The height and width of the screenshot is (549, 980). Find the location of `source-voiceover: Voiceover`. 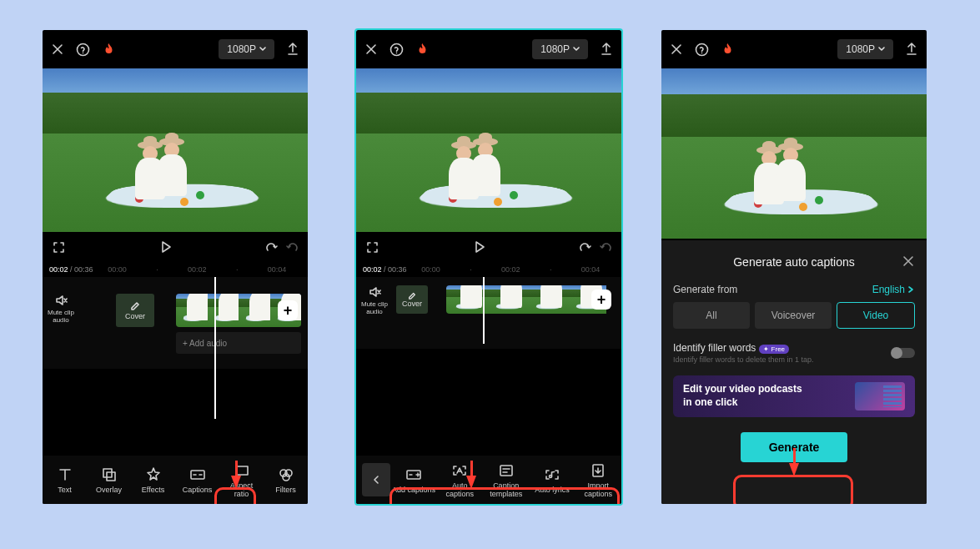

source-voiceover: Voiceover is located at coordinates (793, 315).